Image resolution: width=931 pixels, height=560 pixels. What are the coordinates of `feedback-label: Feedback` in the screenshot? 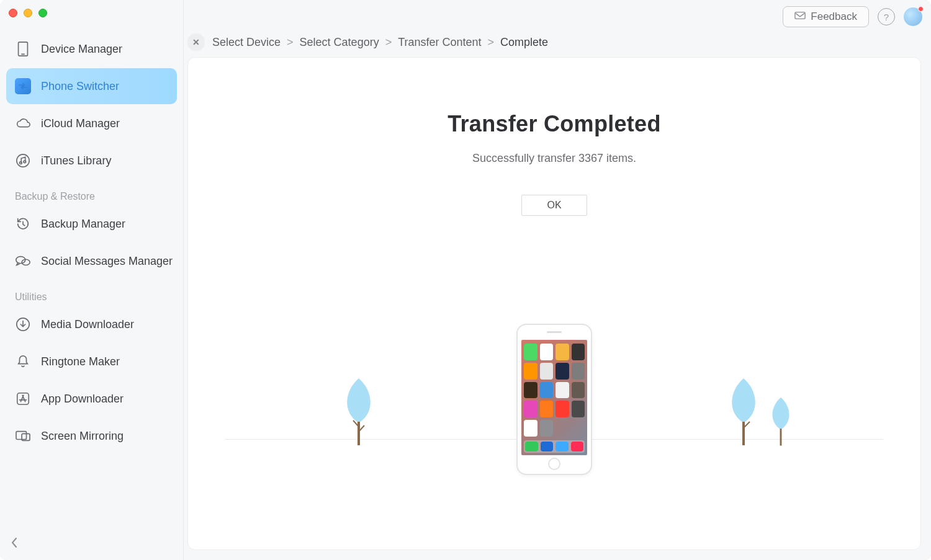 It's located at (834, 17).